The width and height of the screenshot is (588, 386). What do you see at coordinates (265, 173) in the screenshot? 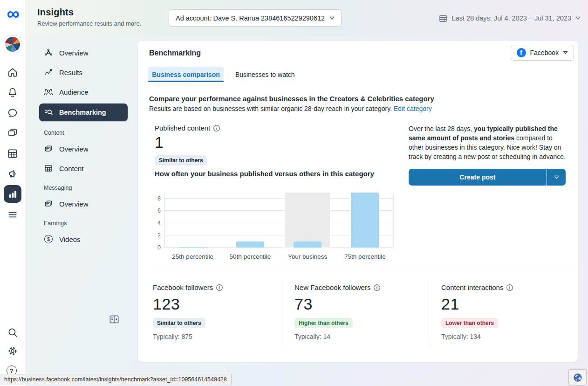
I see `chart-title: How often your business published versus…` at bounding box center [265, 173].